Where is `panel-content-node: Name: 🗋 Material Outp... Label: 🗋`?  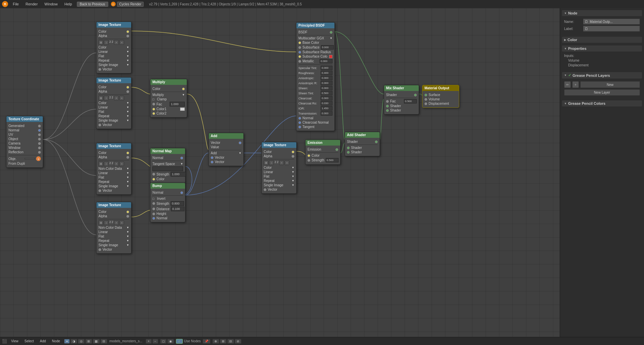
panel-content-node: Name: 🗋 Material Outp... Label: 🗋 is located at coordinates (602, 25).